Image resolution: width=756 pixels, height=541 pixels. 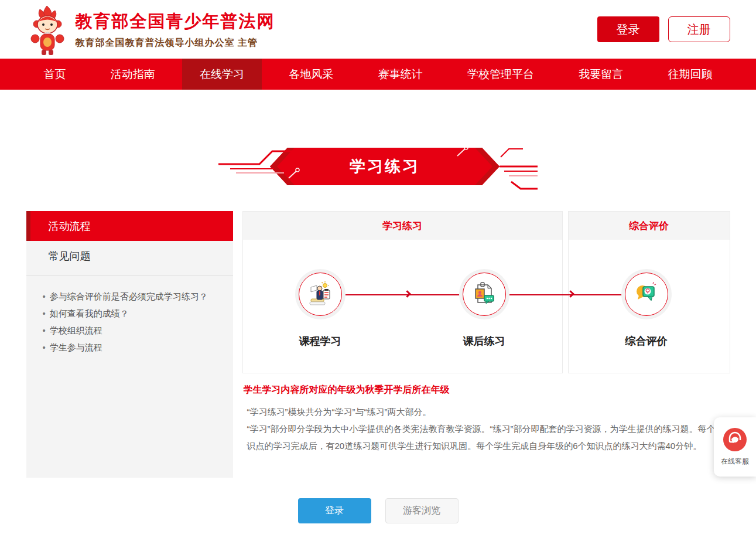 I want to click on faq-question-1: 参与综合评价前是否必须完成学习练习？, so click(x=134, y=297).